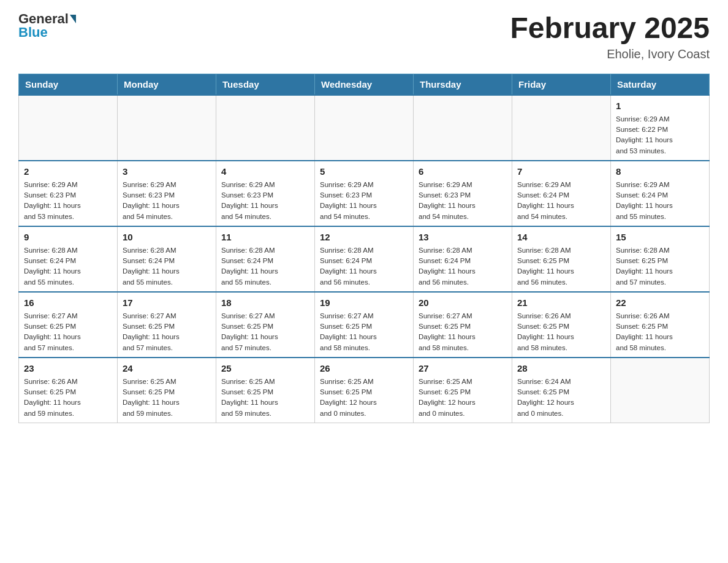  What do you see at coordinates (167, 368) in the screenshot?
I see `day-number: 24` at bounding box center [167, 368].